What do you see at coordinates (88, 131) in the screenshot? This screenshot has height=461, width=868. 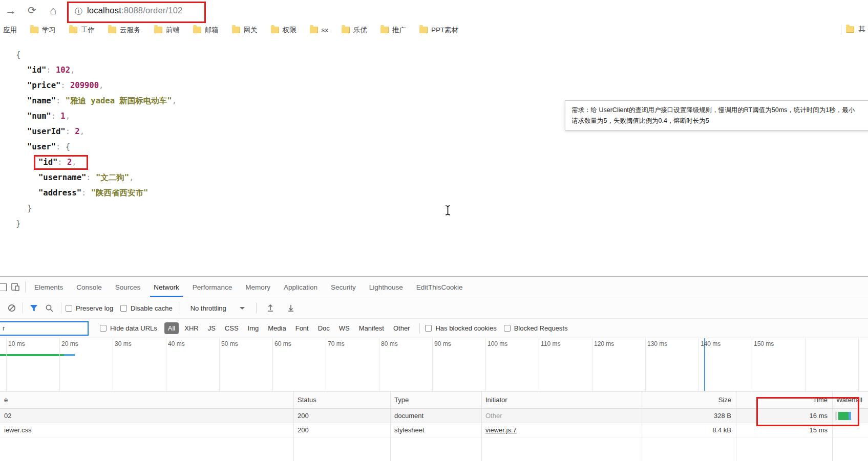 I see `json-line: "userId": 2,` at bounding box center [88, 131].